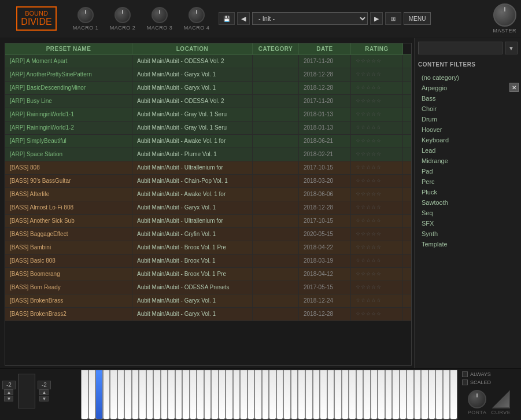 This screenshot has width=521, height=420. I want to click on table-row: [BASS] Bambini Aubit Main/Aubit - Broox …, so click(208, 248).